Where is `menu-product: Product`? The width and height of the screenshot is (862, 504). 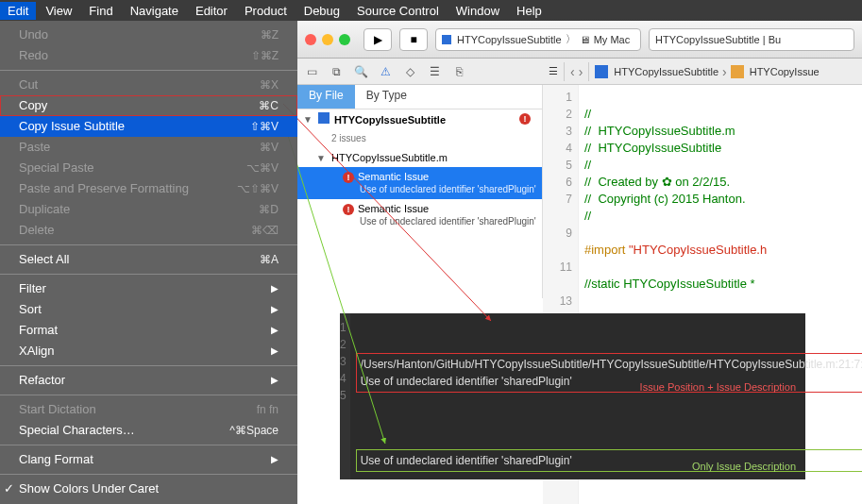 menu-product: Product is located at coordinates (266, 11).